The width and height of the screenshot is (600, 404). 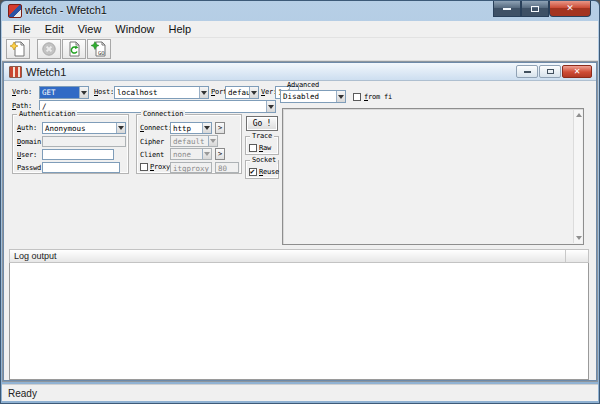 What do you see at coordinates (70, 144) in the screenshot?
I see `authentication-group: Authentication Auth: Anonymous Domain: U…` at bounding box center [70, 144].